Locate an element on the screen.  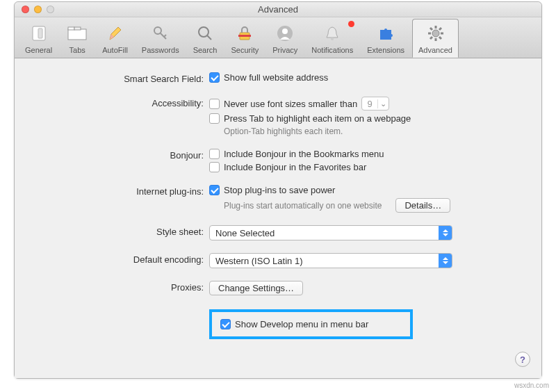
develop-highlight: Show Develop menu in menu bar is located at coordinates (311, 324).